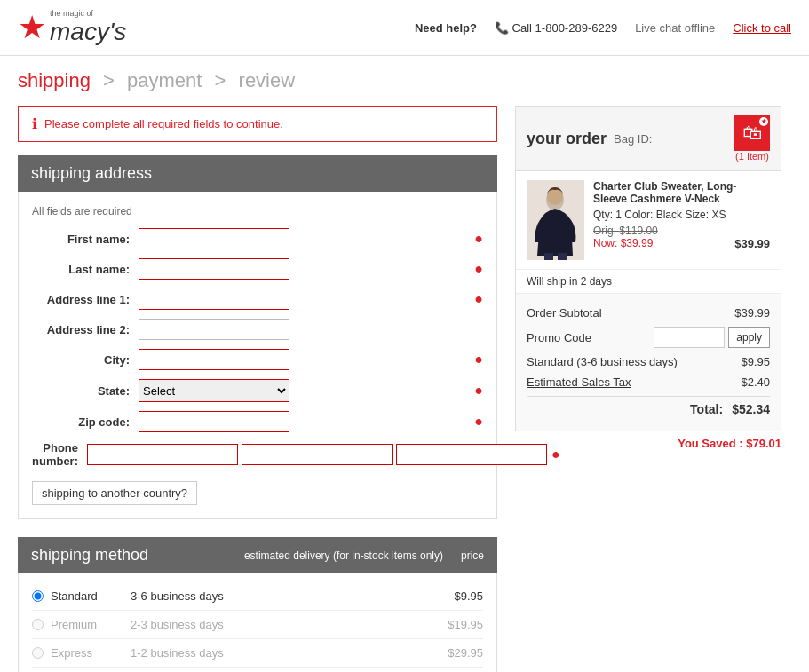 This screenshot has width=809, height=672. What do you see at coordinates (465, 625) in the screenshot?
I see `method-price-premium: $19.95` at bounding box center [465, 625].